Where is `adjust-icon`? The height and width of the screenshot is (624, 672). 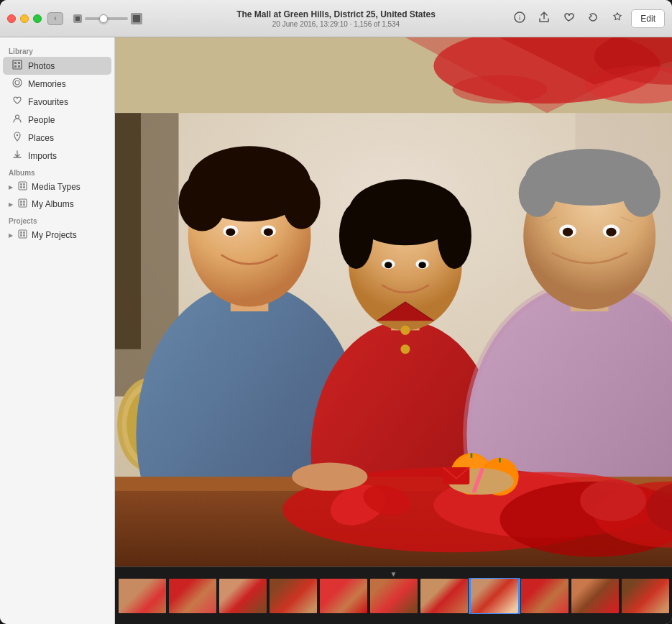
adjust-icon is located at coordinates (617, 19).